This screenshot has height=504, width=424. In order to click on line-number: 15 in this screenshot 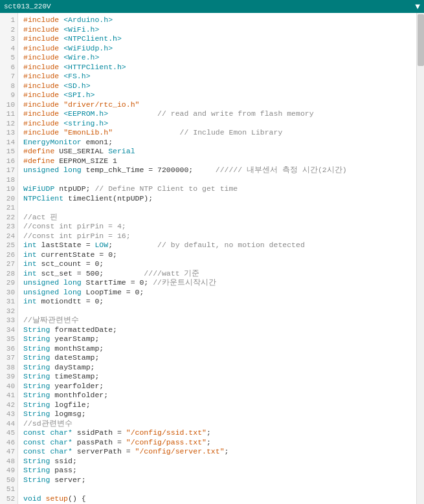, I will do `click(9, 151)`.